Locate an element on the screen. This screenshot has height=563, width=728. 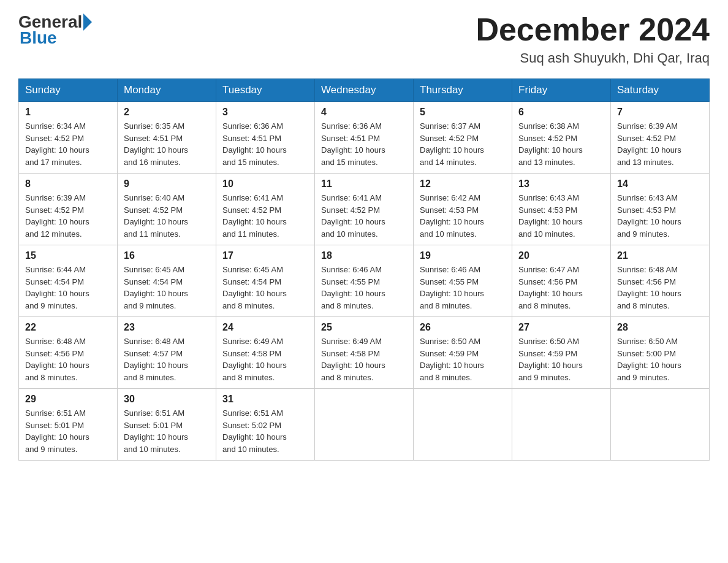
day-info: Sunrise: 6:38 AM Sunset: 4:52 PM Dayligh… is located at coordinates (561, 144).